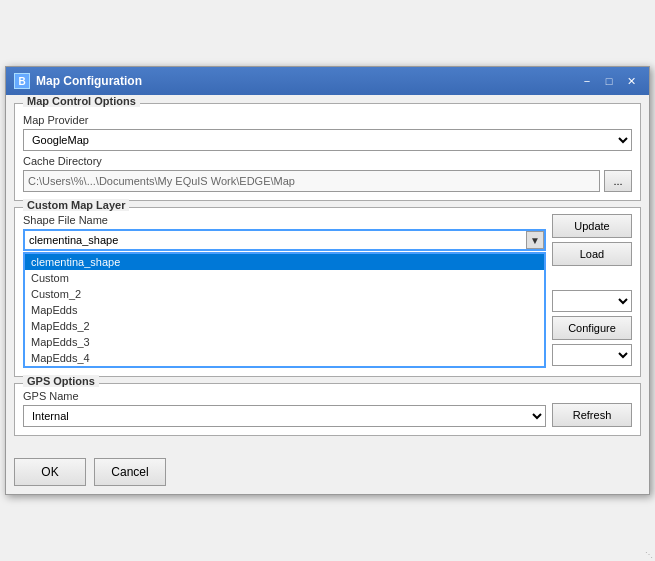 The image size is (655, 561). What do you see at coordinates (609, 81) in the screenshot?
I see `maximize-button: □` at bounding box center [609, 81].